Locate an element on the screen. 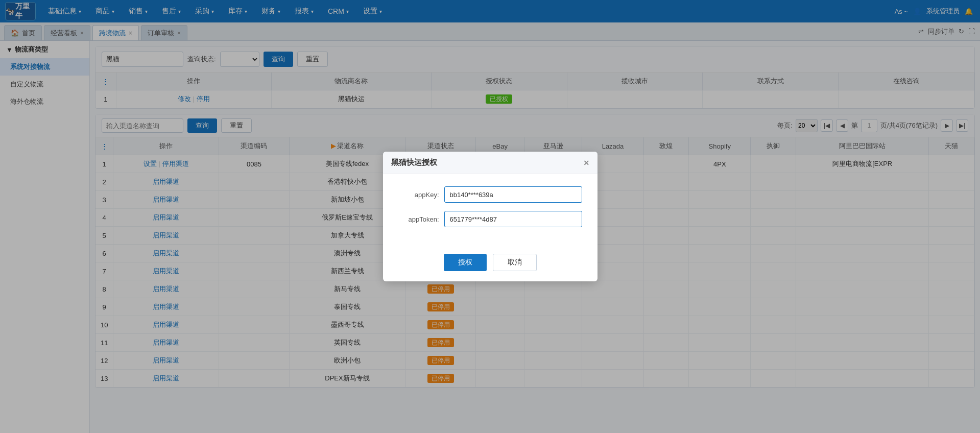  modal-footer: 授权 取消 is located at coordinates (490, 264).